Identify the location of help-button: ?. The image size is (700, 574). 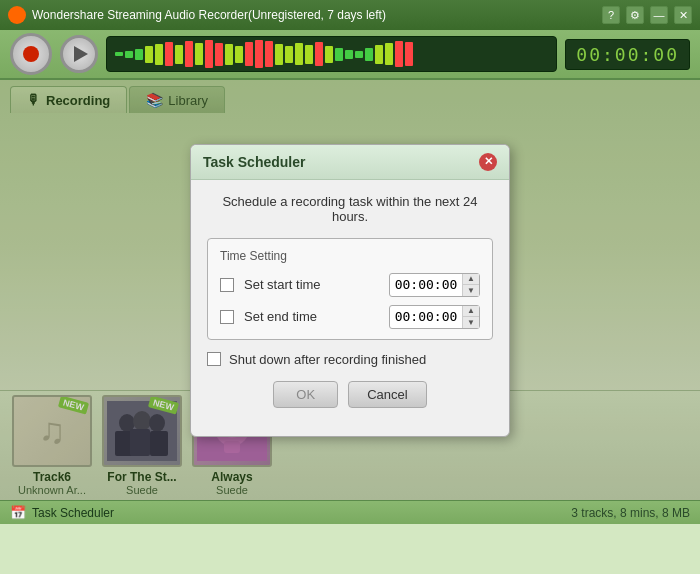
(611, 15).